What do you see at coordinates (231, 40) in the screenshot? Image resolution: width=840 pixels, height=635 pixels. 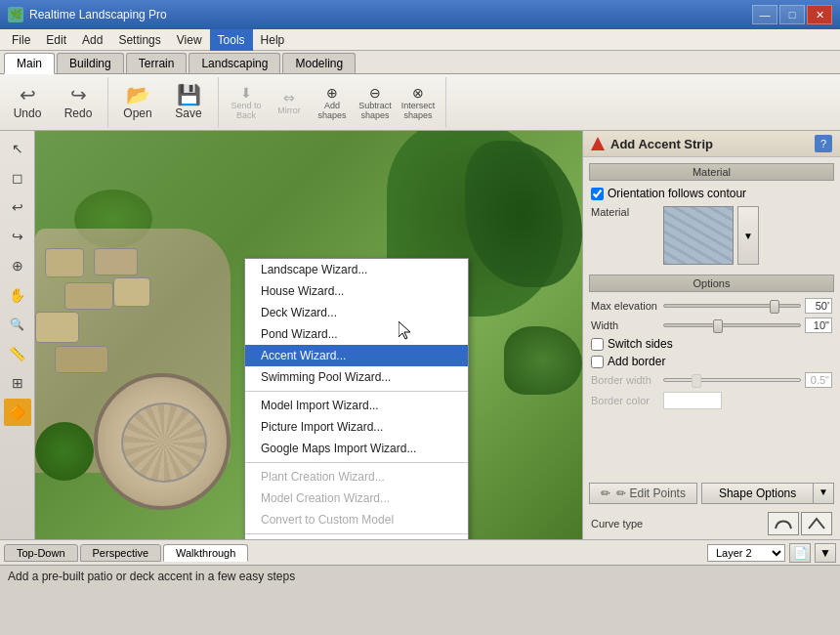 I see `menu-tools: Tools` at bounding box center [231, 40].